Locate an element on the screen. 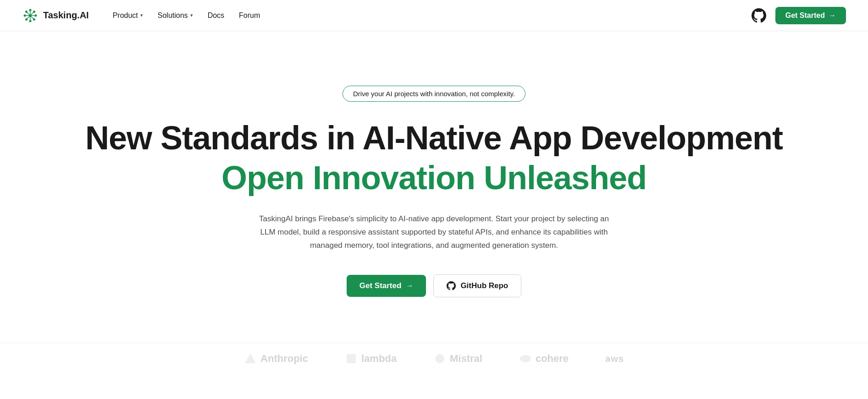 The height and width of the screenshot is (399, 868). hero-title-line1: New Standards in AI-Native App Developme… is located at coordinates (434, 138).